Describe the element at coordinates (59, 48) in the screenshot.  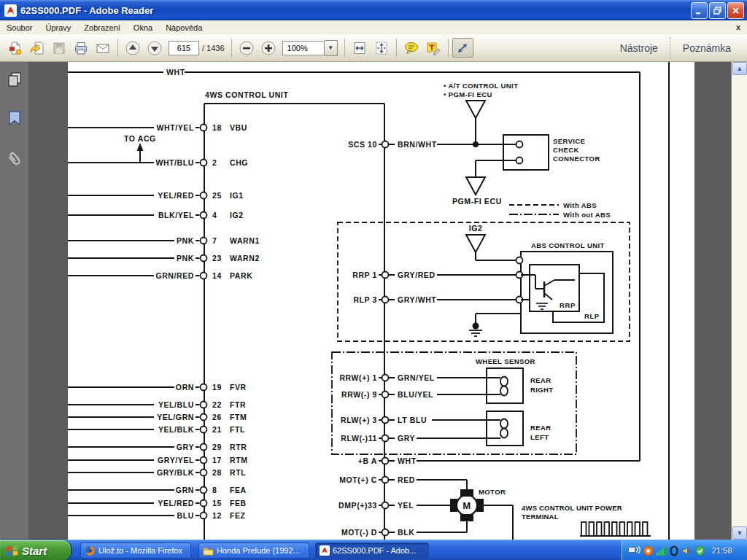
I see `save-button` at that location.